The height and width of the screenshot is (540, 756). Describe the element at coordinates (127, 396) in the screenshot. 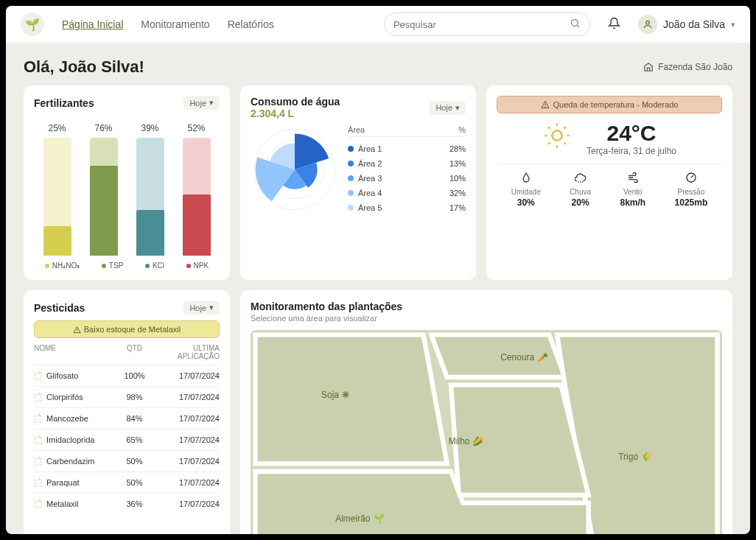

I see `pesticide-row: ⬚̀Clorpirifós 98% 17/07/2024` at that location.